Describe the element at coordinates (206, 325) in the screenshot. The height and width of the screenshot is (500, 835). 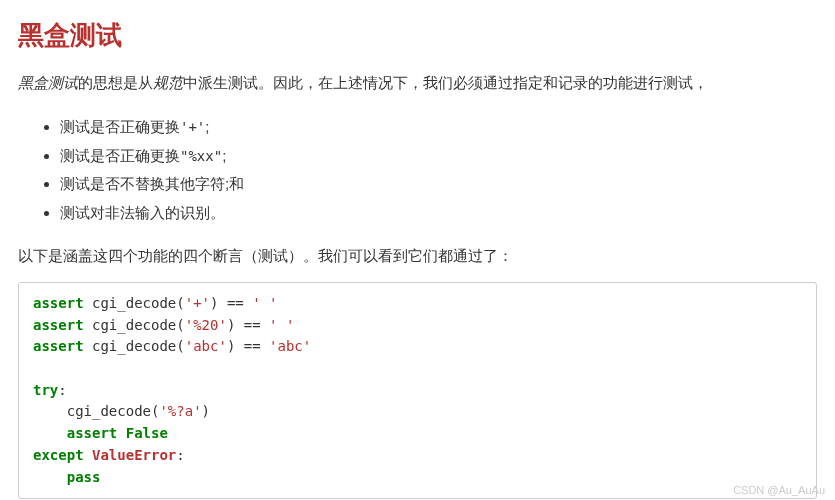
I see `code-string: '%20'` at that location.